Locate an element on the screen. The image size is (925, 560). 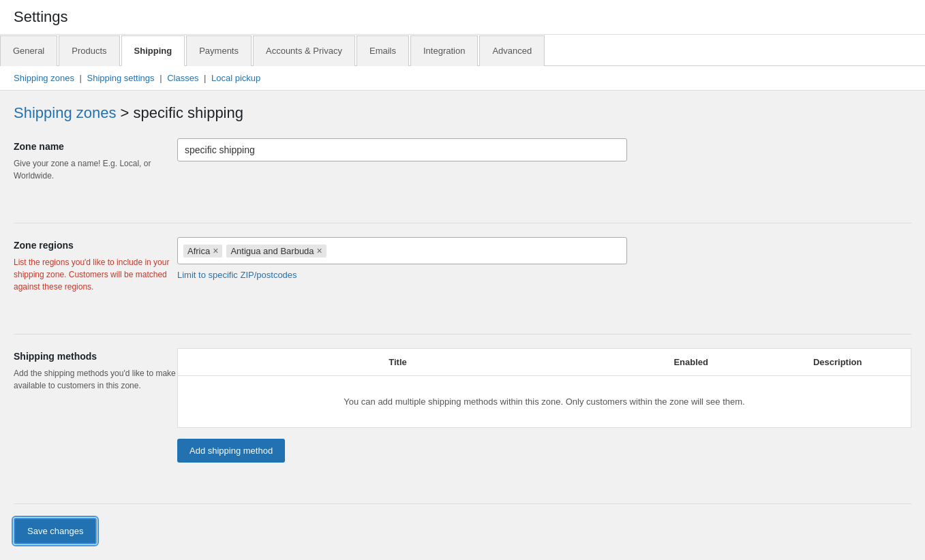
tab-general: General is located at coordinates (29, 50).